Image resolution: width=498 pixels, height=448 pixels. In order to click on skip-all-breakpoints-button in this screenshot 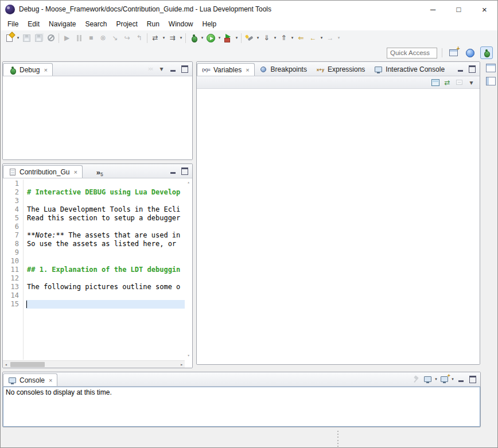, I will do `click(50, 38)`.